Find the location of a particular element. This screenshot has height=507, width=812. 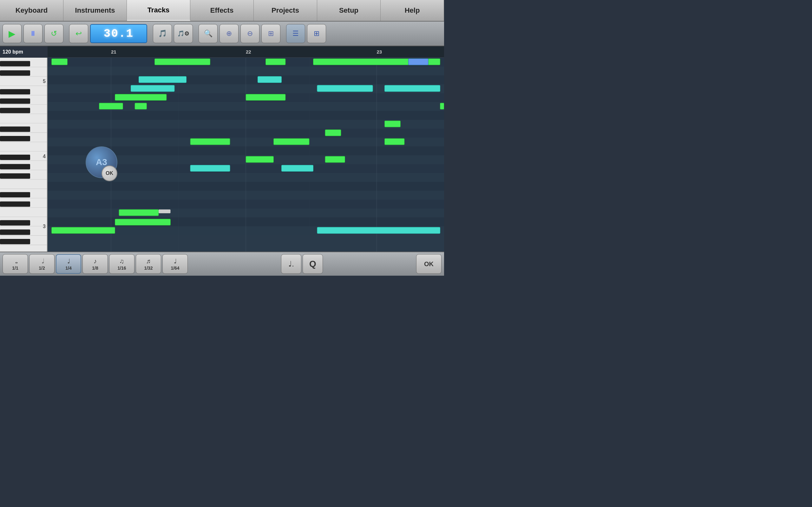

duration-whole-button: 𝅝 1/1 is located at coordinates (15, 264).